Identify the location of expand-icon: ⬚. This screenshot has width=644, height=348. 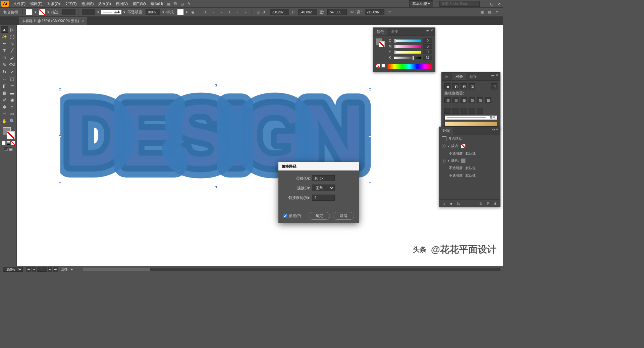
(494, 86).